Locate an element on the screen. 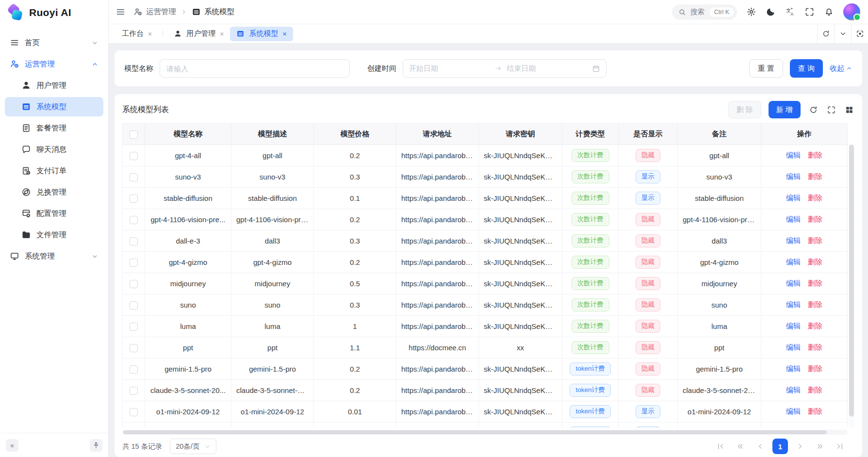 The image size is (868, 457). current-page-button: 1 is located at coordinates (780, 446).